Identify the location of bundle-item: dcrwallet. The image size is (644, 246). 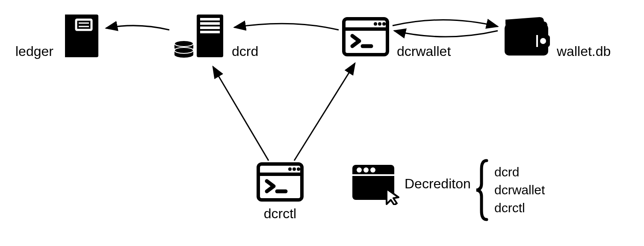
(520, 190).